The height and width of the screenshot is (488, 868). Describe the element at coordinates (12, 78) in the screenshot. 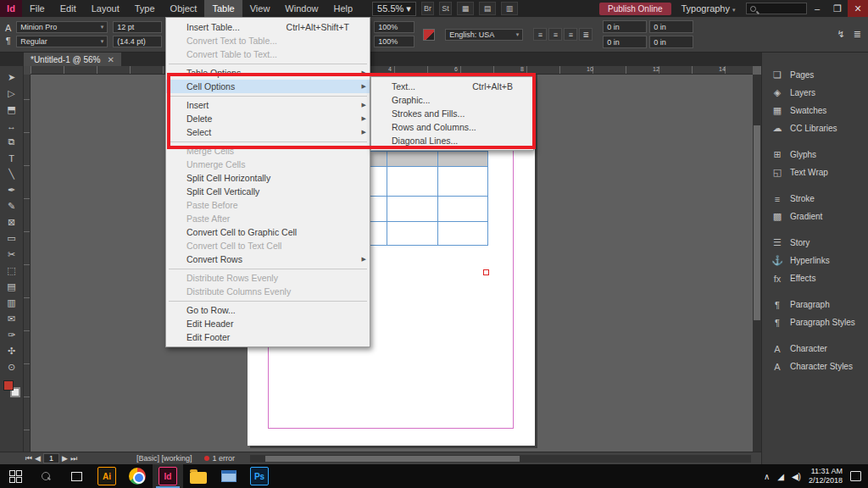

I see `selection-tool-icon: ➤` at that location.